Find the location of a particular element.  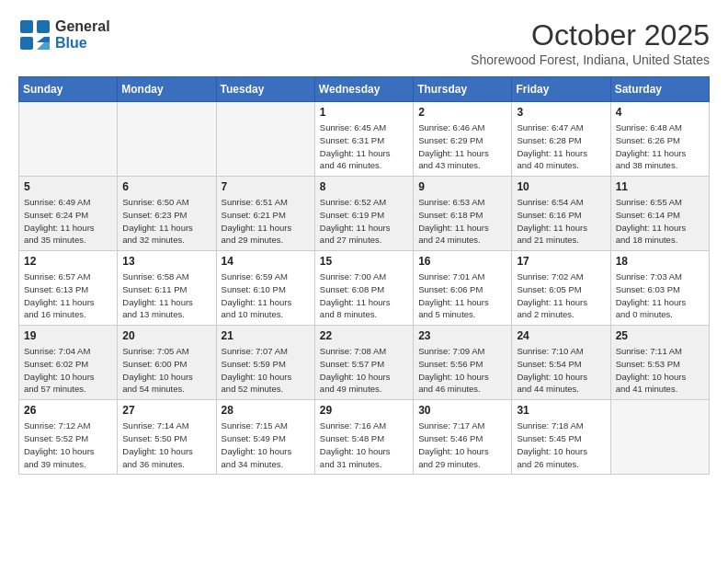

day-number: 4 is located at coordinates (660, 112).